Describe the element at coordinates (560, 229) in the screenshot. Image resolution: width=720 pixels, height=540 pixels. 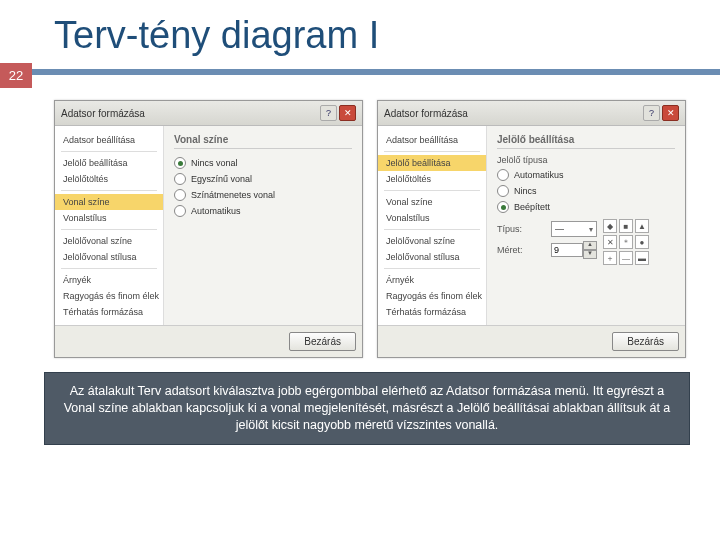
I see `combo-value: —` at that location.